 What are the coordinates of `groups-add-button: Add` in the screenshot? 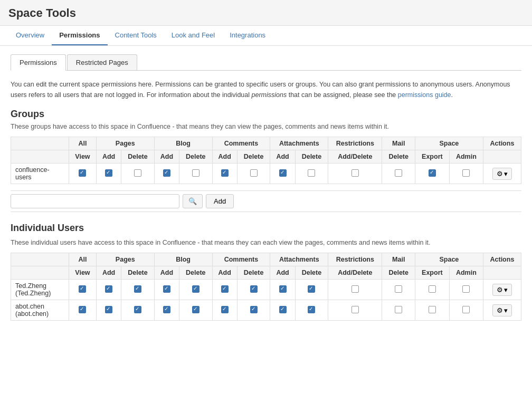 It's located at (220, 201).